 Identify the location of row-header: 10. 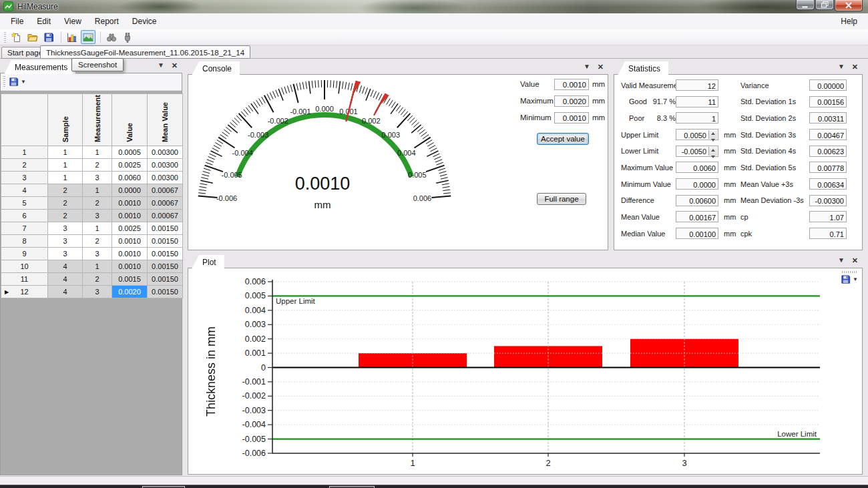
(25, 267).